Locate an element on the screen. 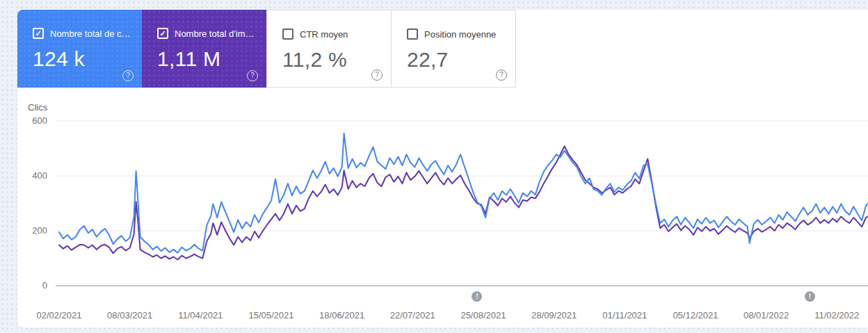  card-value: 124 k is located at coordinates (88, 59).